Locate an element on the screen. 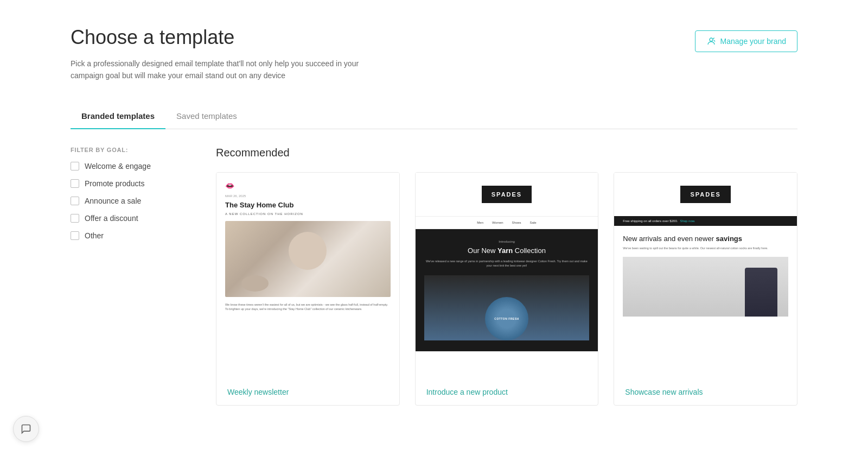  sidebar: FILTER BY GOAL: Welcome & engage Promote… is located at coordinates (130, 276).